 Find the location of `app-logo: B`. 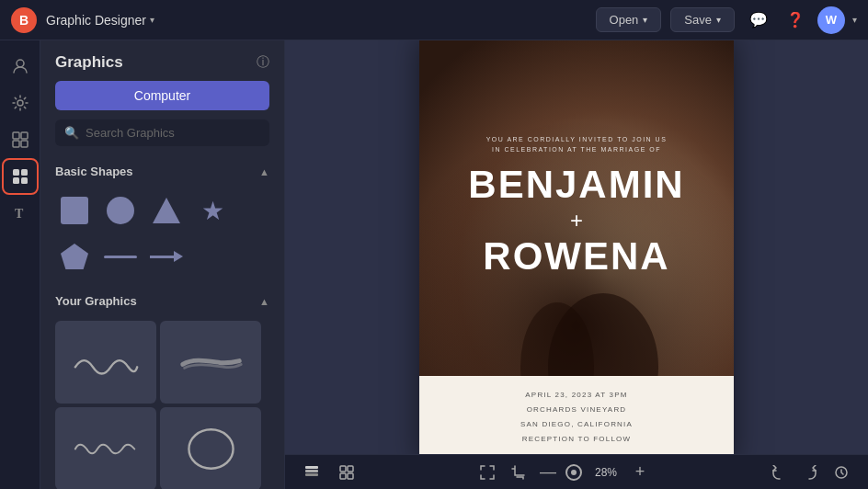

app-logo: B is located at coordinates (24, 20).